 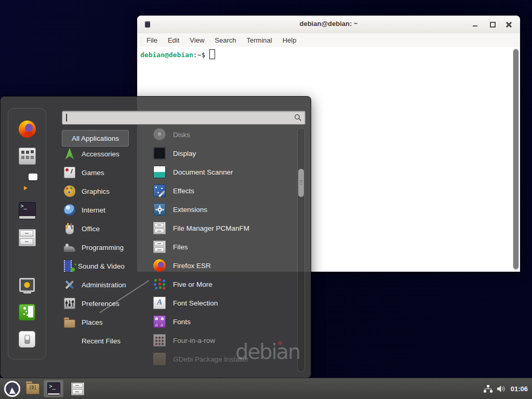 I want to click on terminal-cursor, so click(x=212, y=54).